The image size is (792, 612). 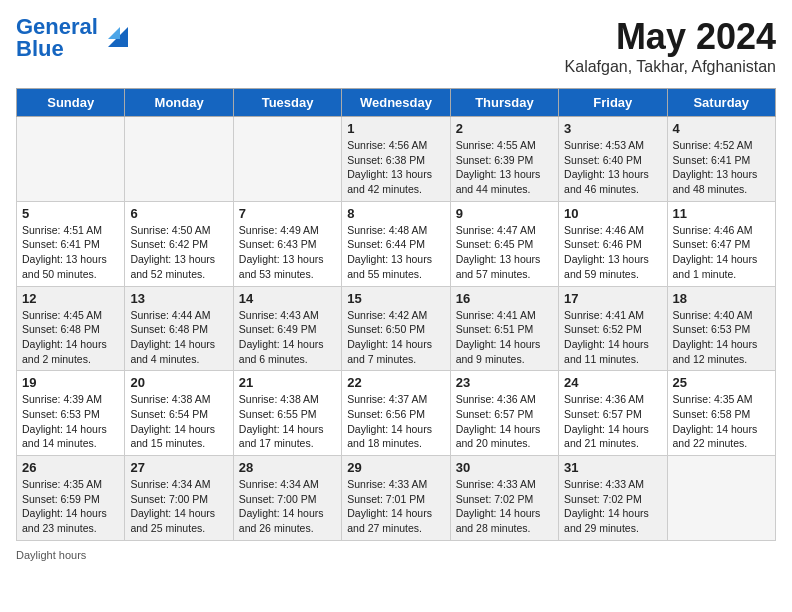 What do you see at coordinates (178, 422) in the screenshot?
I see `day-info: Sunrise: 4:38 AM Sunset: 6:54 PM Dayligh…` at bounding box center [178, 422].